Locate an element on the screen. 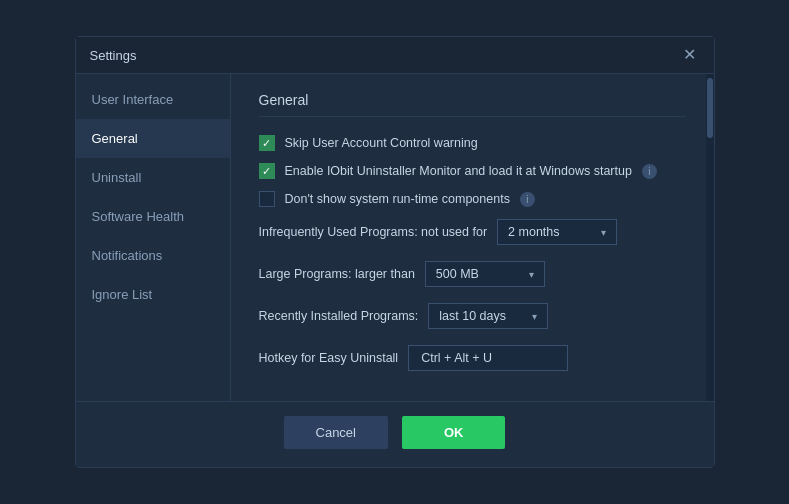  checkbox-row-skip-uac: Skip User Account Control warning is located at coordinates (472, 143).